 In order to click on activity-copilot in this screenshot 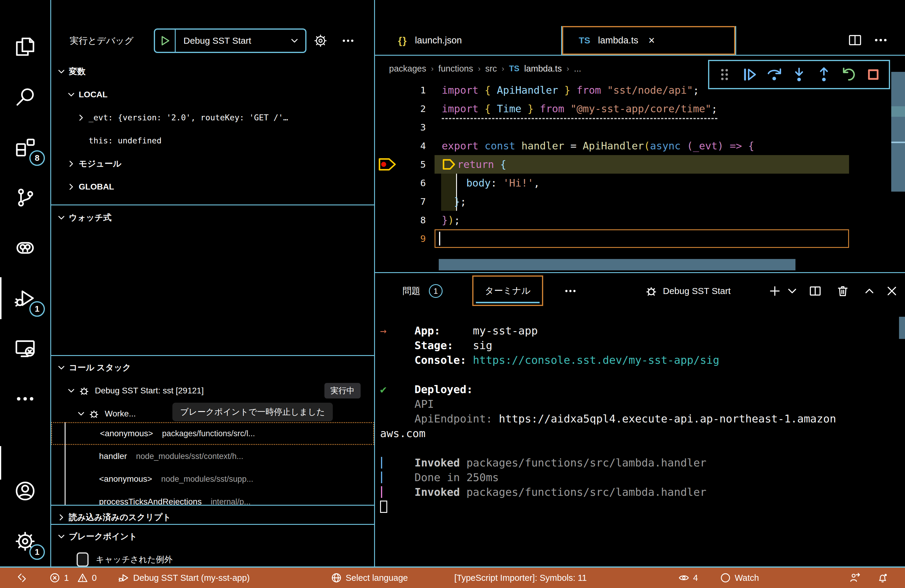, I will do `click(25, 248)`.